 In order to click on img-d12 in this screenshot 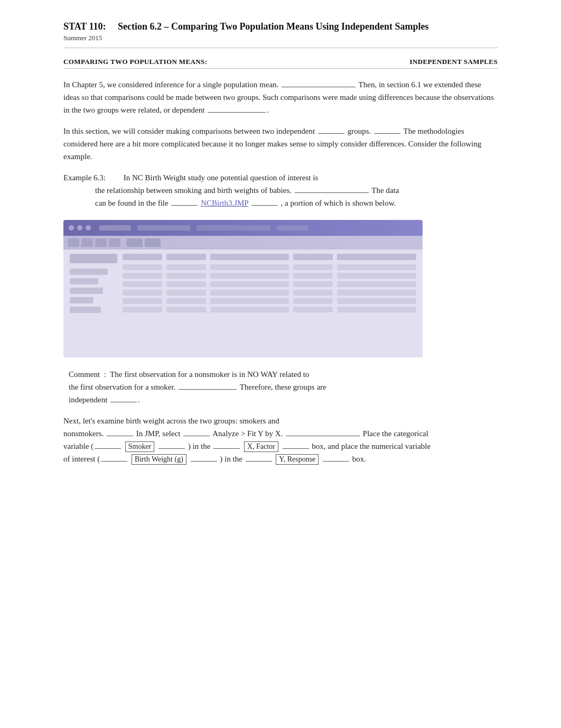, I will do `click(186, 284)`.